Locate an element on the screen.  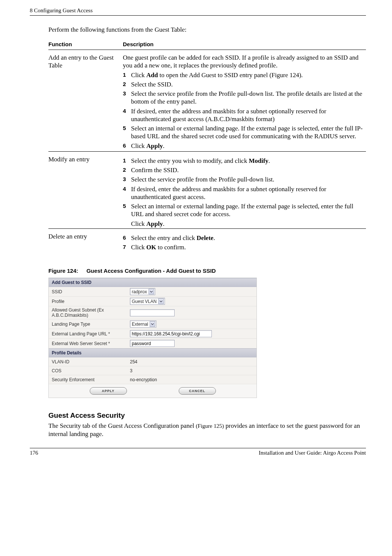
button-bar: APPLY CANCEL is located at coordinates (153, 391).